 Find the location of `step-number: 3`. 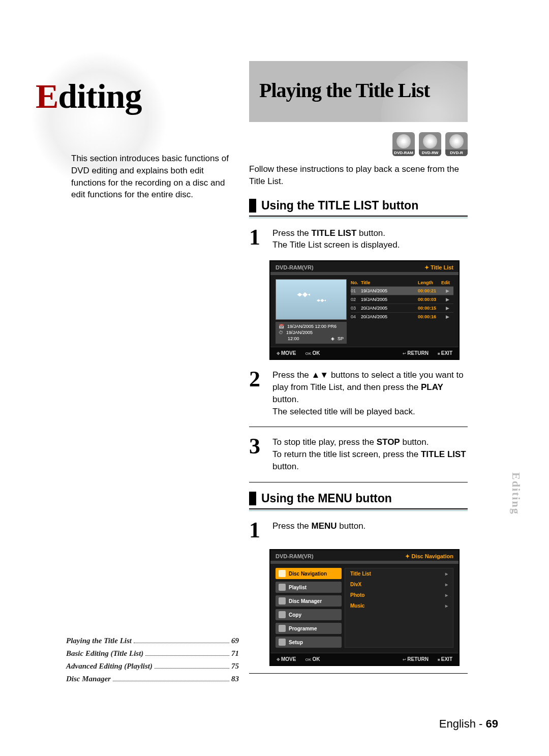

step-number: 3 is located at coordinates (258, 446).